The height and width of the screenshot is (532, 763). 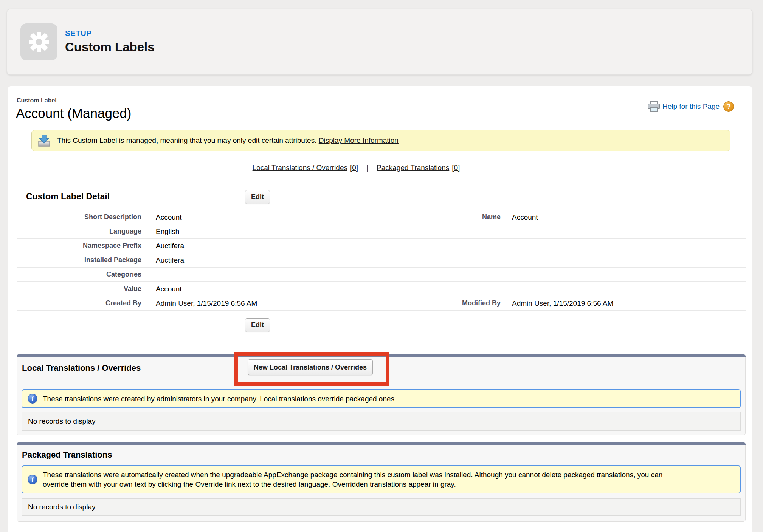 What do you see at coordinates (225, 303) in the screenshot?
I see `created-by-date: , 1/15/2019 6:56 AM` at bounding box center [225, 303].